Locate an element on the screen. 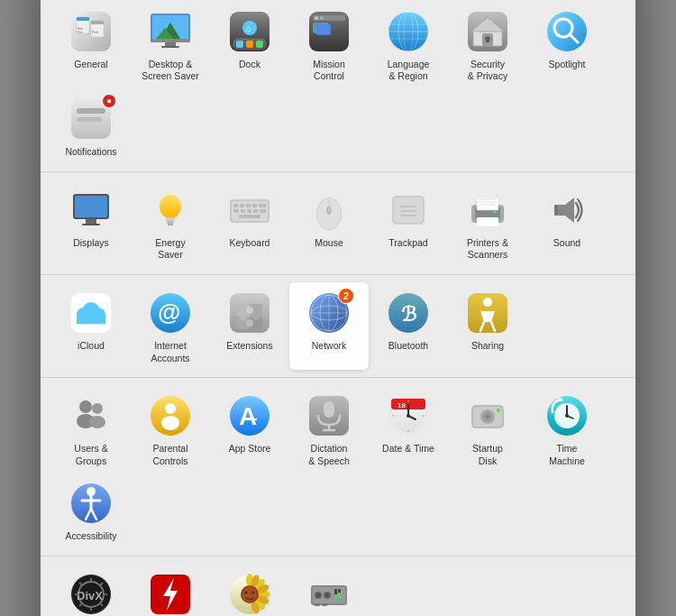 The height and width of the screenshot is (616, 676). other-icons-grid: DivX DivX is located at coordinates (338, 590).